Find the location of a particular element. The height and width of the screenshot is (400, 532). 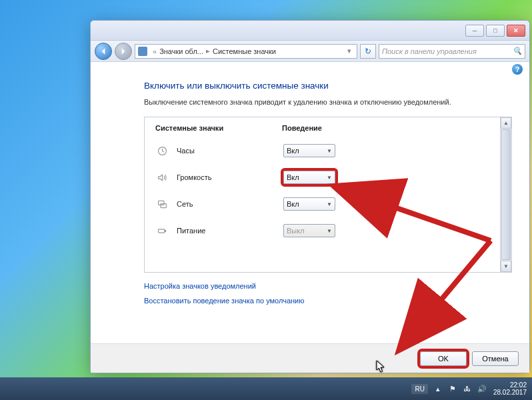

clock-date: 28.02.2017 is located at coordinates (510, 393).